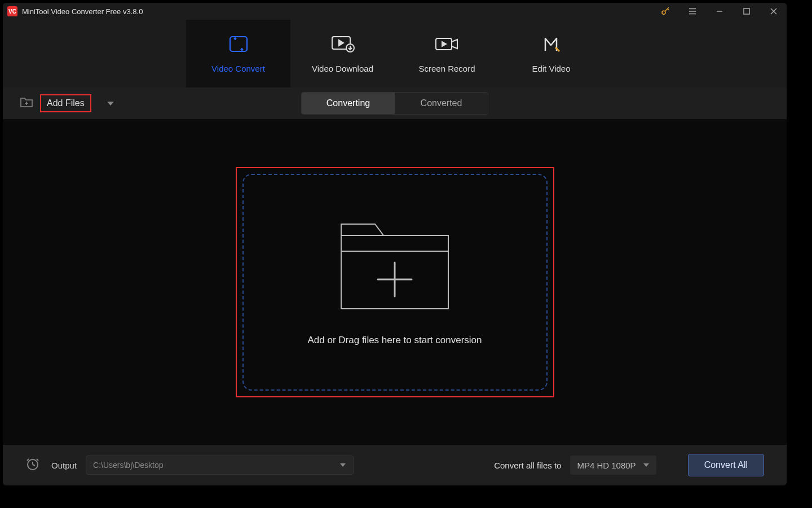 The height and width of the screenshot is (508, 812). What do you see at coordinates (395, 266) in the screenshot?
I see `folder-add-large-icon` at bounding box center [395, 266].